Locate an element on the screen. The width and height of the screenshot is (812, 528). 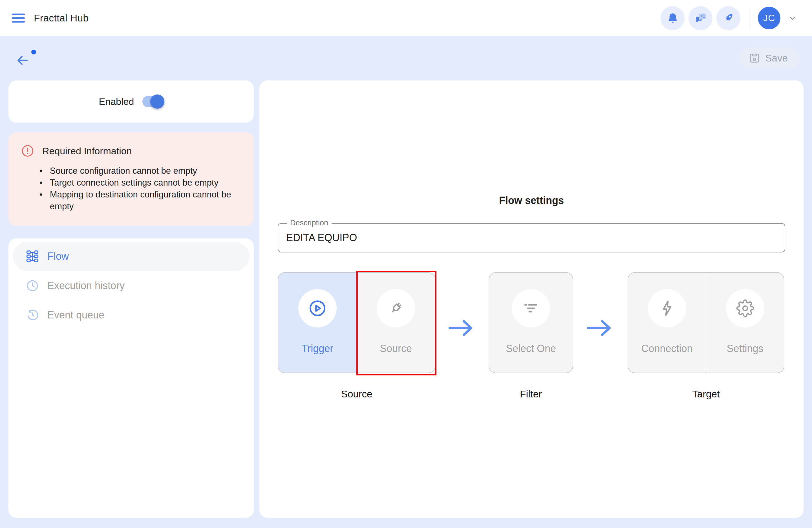
trigger-step: Trigger is located at coordinates (317, 323).